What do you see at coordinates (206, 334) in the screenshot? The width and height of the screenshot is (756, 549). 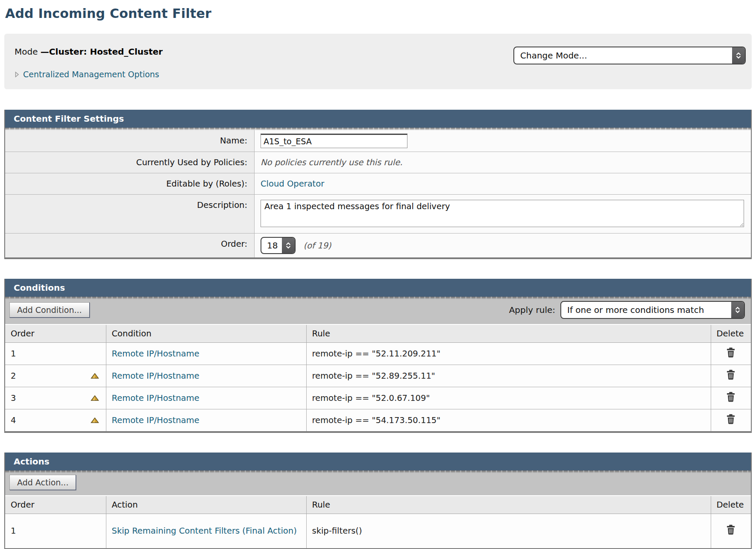 I see `col-header-condition: Condition` at bounding box center [206, 334].